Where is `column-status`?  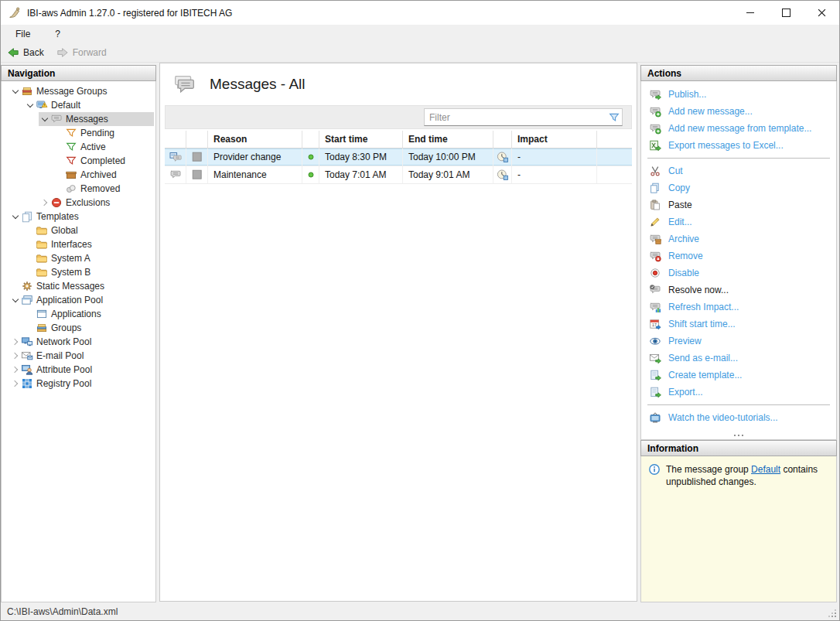 column-status is located at coordinates (311, 139).